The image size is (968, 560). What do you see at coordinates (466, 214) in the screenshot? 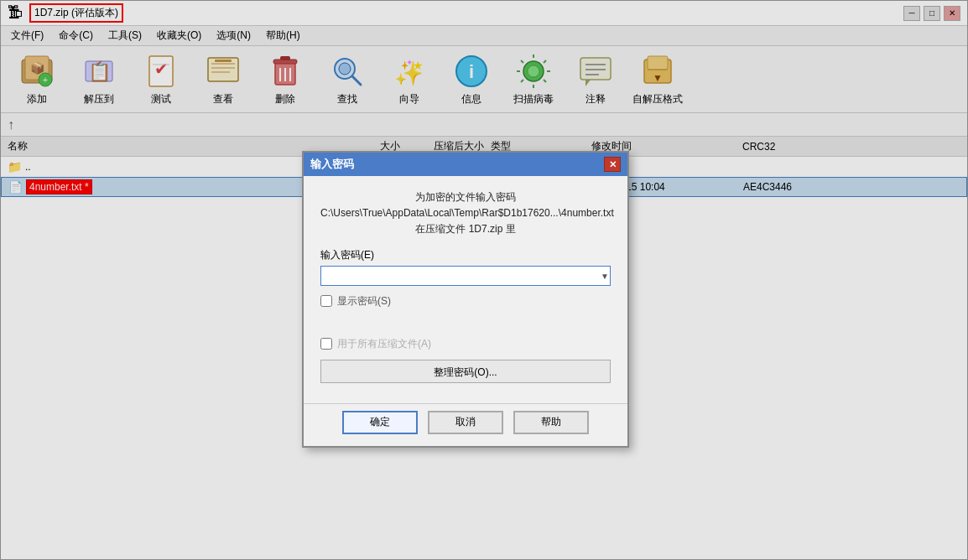
I see `dialog-info: 为加密的文件输入密码 C:\Users\True\AppData\Local\T…` at bounding box center [466, 214].